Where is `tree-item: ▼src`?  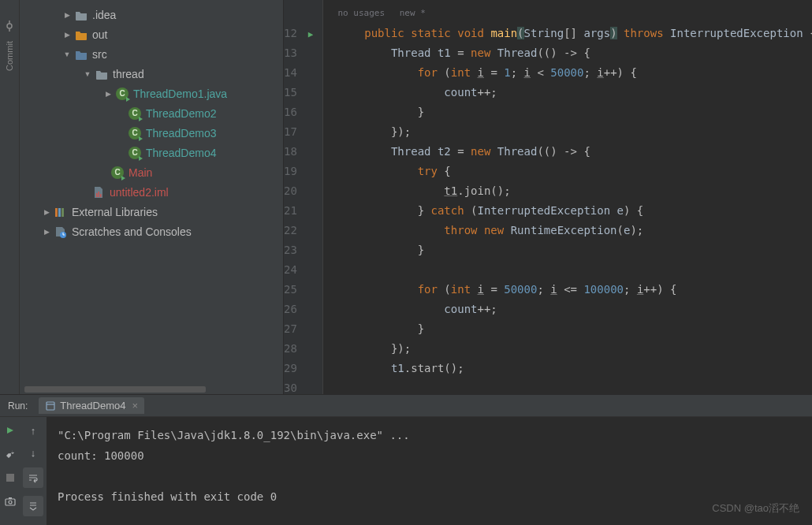 tree-item: ▼src is located at coordinates (151, 54).